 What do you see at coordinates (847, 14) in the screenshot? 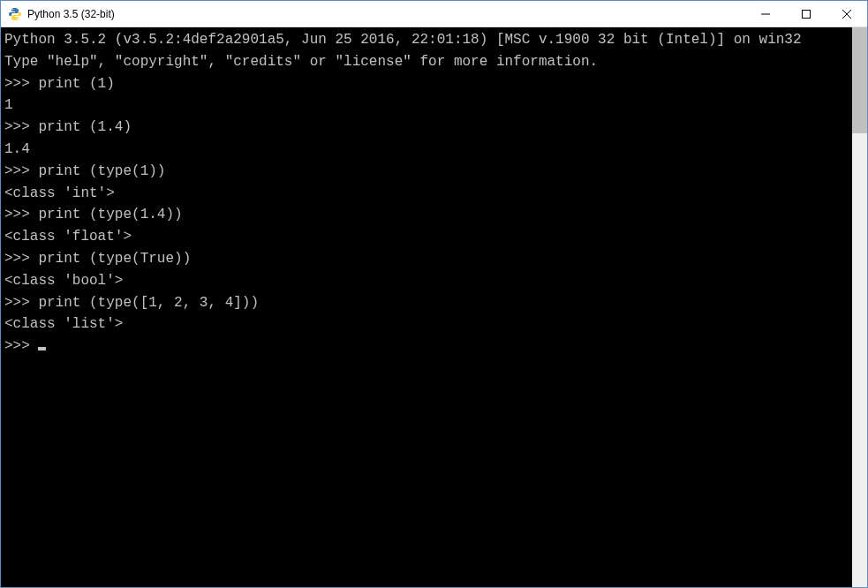
I see `close-icon` at bounding box center [847, 14].